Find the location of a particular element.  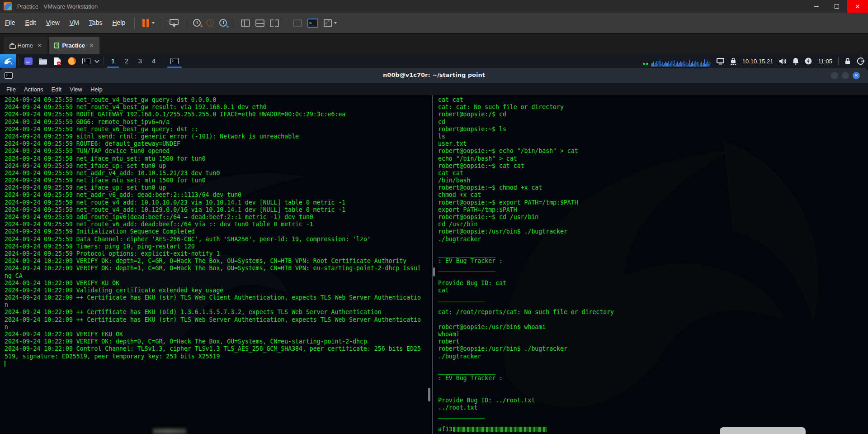

manage-snapshots-button: 🔧︎ is located at coordinates (223, 23).